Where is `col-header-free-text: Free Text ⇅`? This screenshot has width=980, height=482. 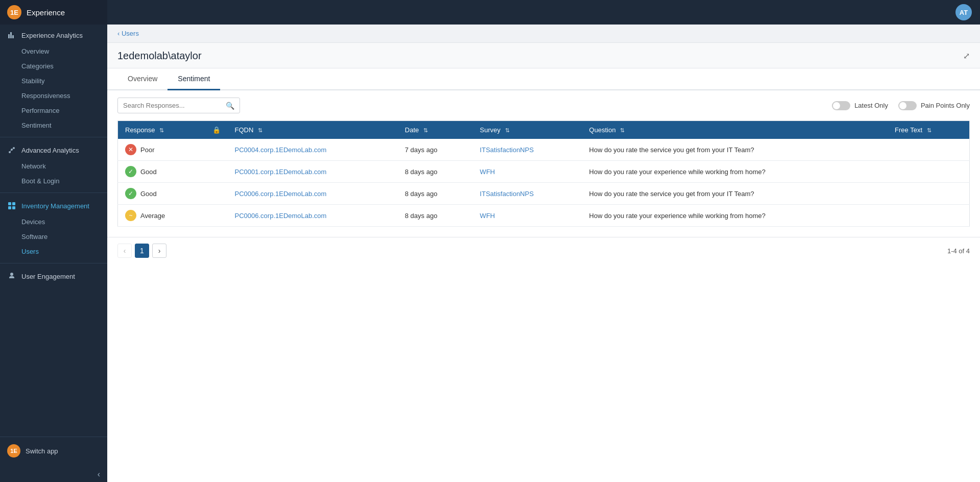 col-header-free-text: Free Text ⇅ is located at coordinates (928, 130).